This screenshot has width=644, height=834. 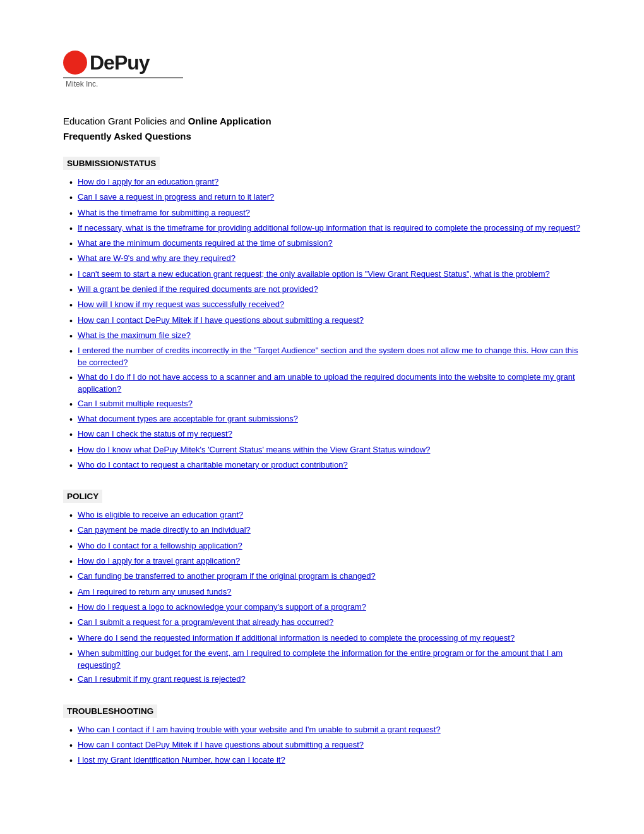 What do you see at coordinates (182, 761) in the screenshot?
I see `faq-link: I lost my Grant Identification Number, h…` at bounding box center [182, 761].